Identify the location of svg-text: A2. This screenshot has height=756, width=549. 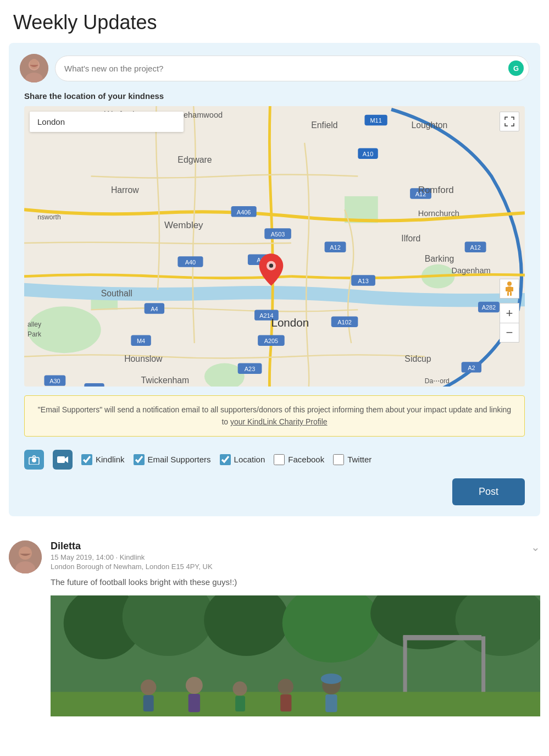
(472, 368).